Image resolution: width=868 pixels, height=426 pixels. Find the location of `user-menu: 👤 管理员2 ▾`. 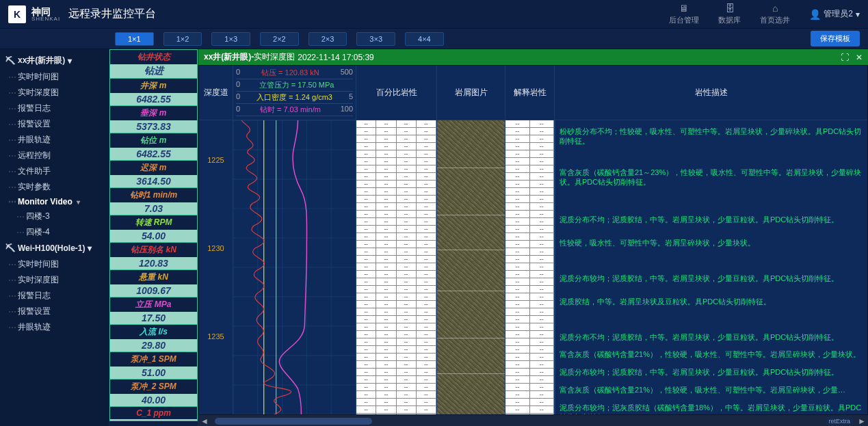

user-menu: 👤 管理员2 ▾ is located at coordinates (834, 14).